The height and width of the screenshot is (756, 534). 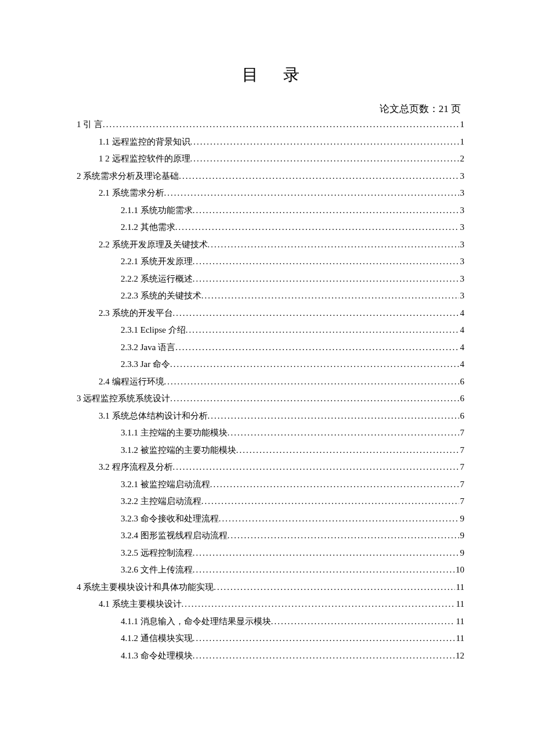 I want to click on toc-entry-label: 2.3.2 Java 语言, so click(x=148, y=347).